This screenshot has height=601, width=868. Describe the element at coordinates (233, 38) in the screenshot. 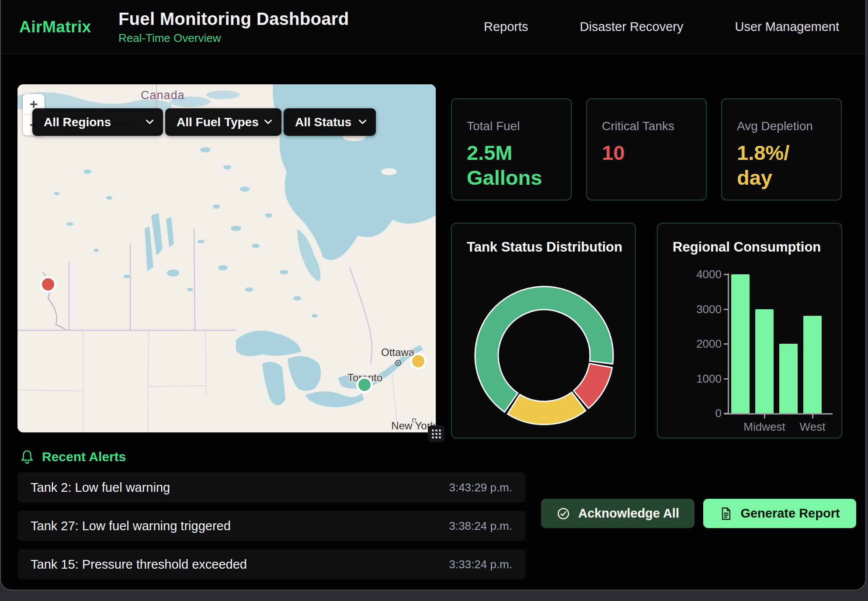

I see `page-subtitle: Real-Time Overview` at that location.